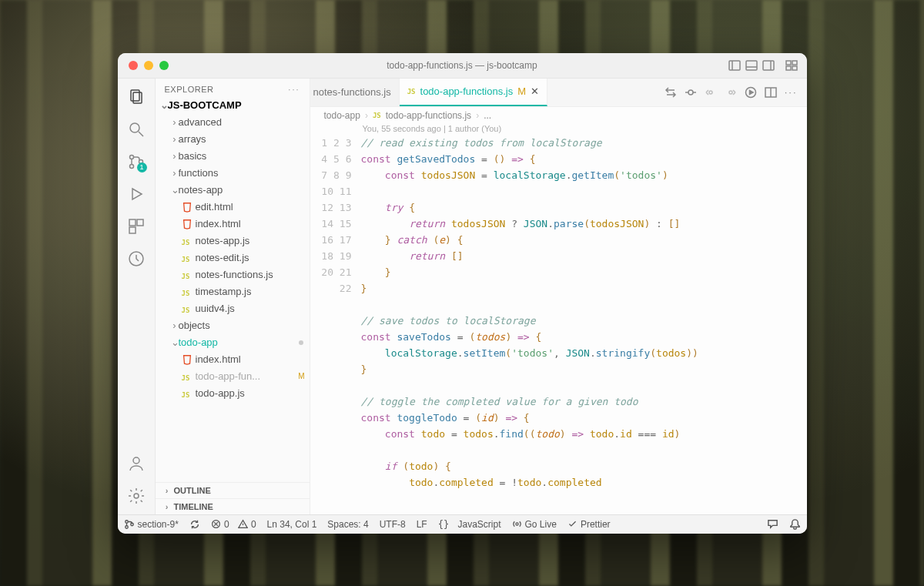 The height and width of the screenshot is (586, 924). What do you see at coordinates (233, 490) in the screenshot?
I see `outline-section: ›OUTLINE` at bounding box center [233, 490].